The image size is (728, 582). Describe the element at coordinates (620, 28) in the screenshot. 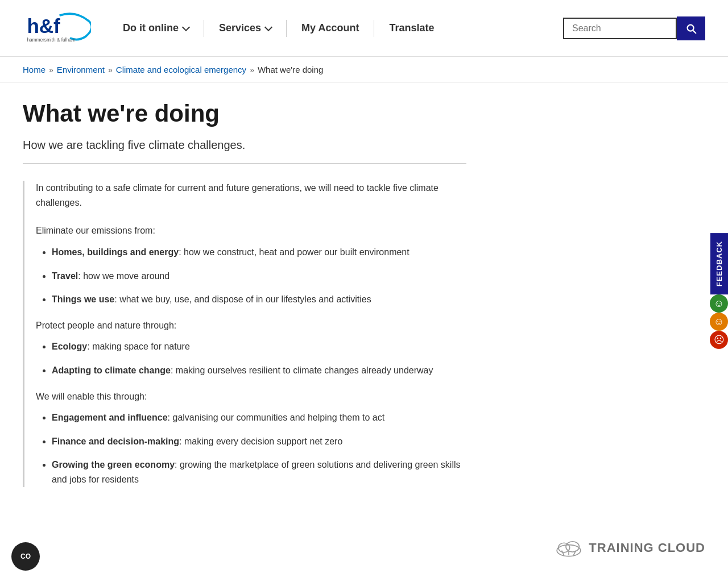

I see `search-input` at that location.